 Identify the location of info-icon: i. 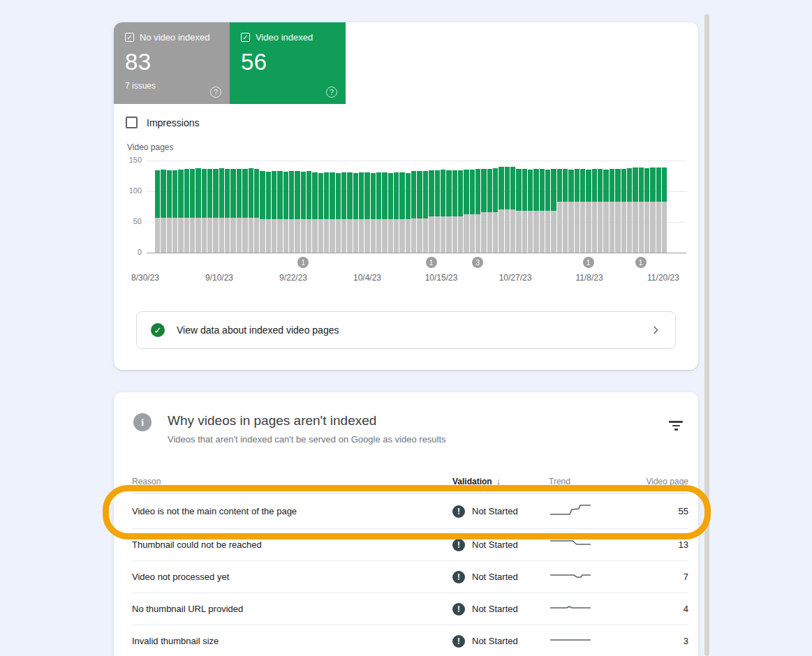
(142, 422).